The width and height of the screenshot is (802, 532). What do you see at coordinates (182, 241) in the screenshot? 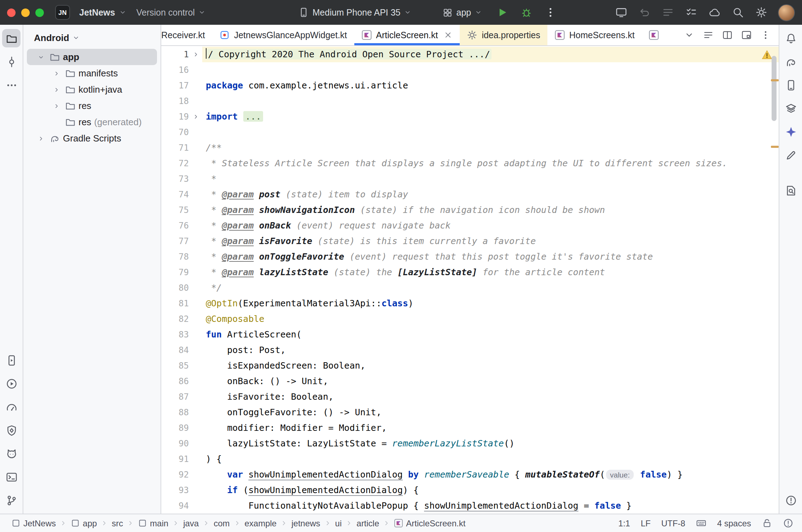
I see `gutter: 77` at bounding box center [182, 241].